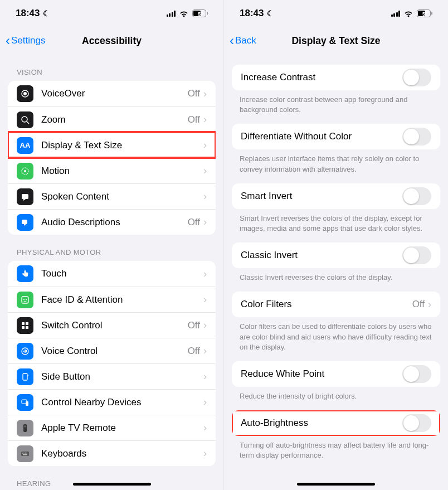 The width and height of the screenshot is (448, 490). Describe the element at coordinates (417, 374) in the screenshot. I see `toggle-reduce-white-point` at that location.